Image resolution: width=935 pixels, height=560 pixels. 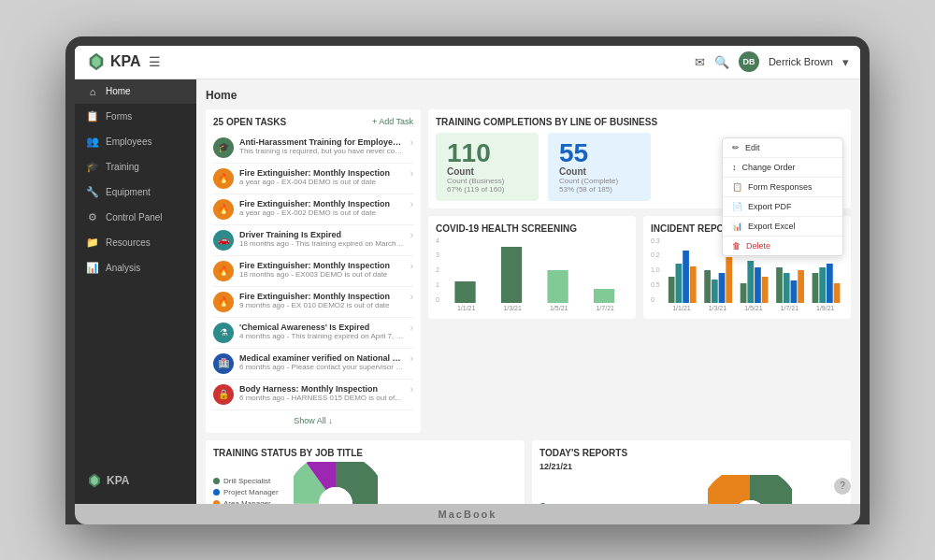 What do you see at coordinates (546, 122) in the screenshot?
I see `training-completions-title: TRAINING COMPLETIONS BY LINE OF BUSINESS` at bounding box center [546, 122].